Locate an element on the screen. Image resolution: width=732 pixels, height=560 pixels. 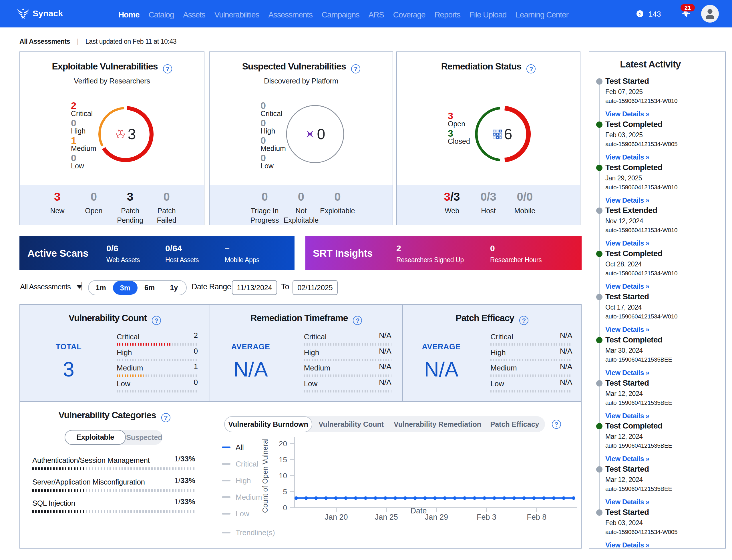
svg-text: 5 is located at coordinates (285, 492).